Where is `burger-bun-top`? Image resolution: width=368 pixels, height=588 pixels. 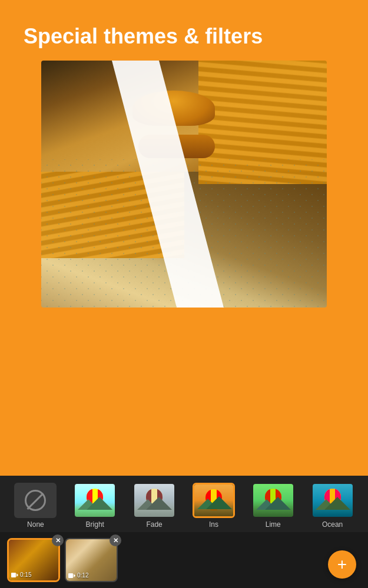
burger-bun-top is located at coordinates (174, 108).